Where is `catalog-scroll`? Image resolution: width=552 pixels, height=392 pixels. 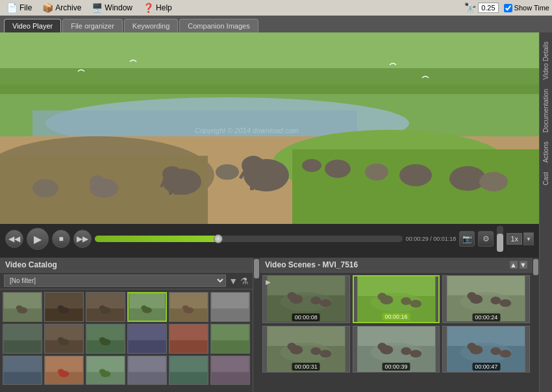 catalog-scroll is located at coordinates (257, 325).